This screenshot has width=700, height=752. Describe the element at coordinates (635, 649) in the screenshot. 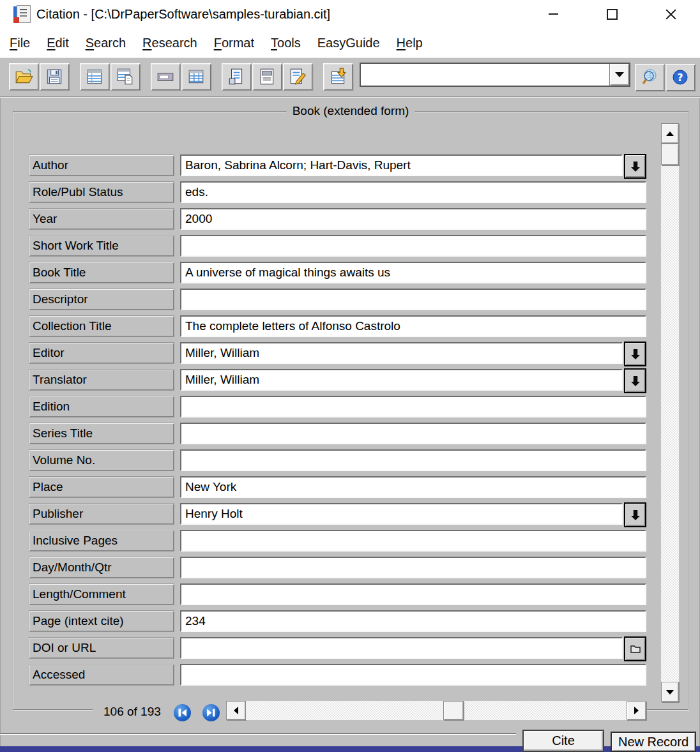

I see `browse-button-doi-or-url` at that location.